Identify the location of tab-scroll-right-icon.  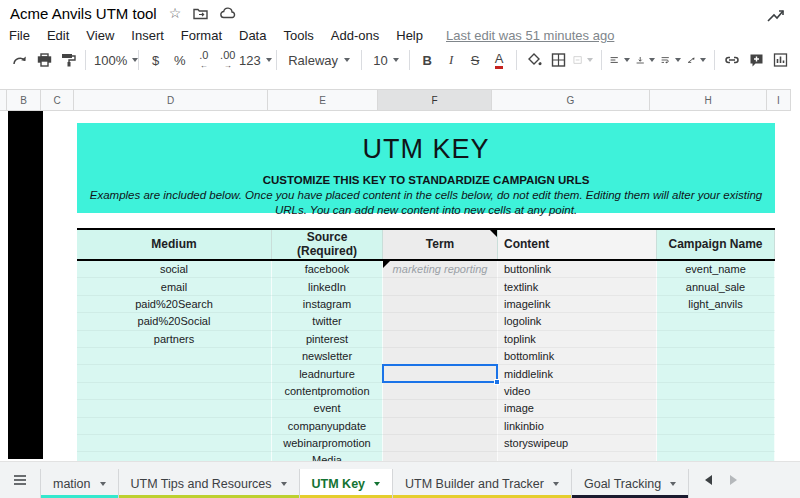
(734, 480).